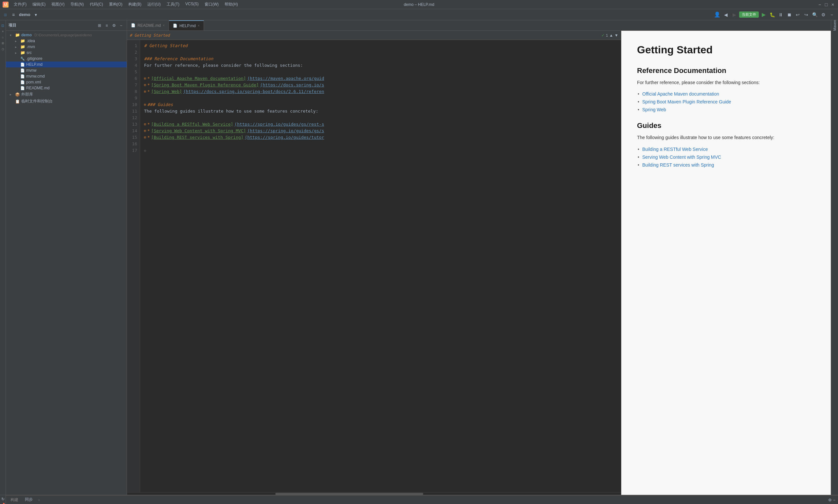  Describe the element at coordinates (3, 25) in the screenshot. I see `left-tab-project: ◫` at that location.